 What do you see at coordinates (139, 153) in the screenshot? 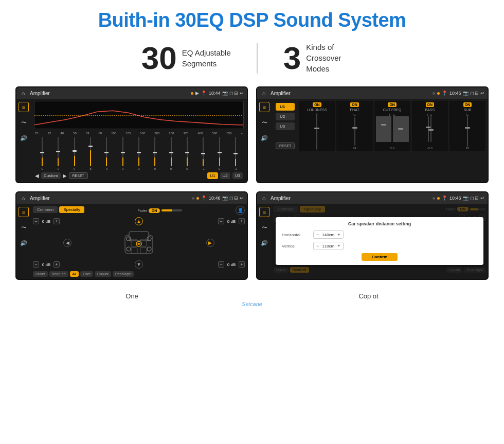
I see `eq-slider-7: 0` at bounding box center [139, 153].